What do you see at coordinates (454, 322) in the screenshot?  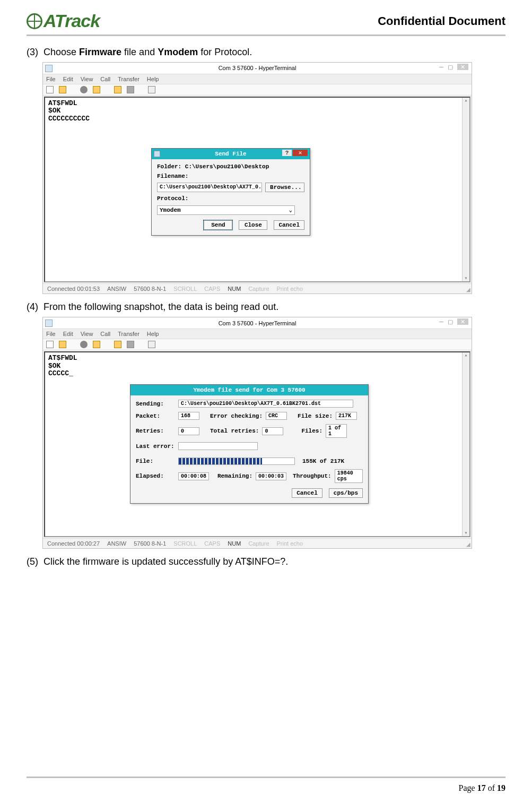 I see `window-controls: ─ ▢ ✕` at bounding box center [454, 322].